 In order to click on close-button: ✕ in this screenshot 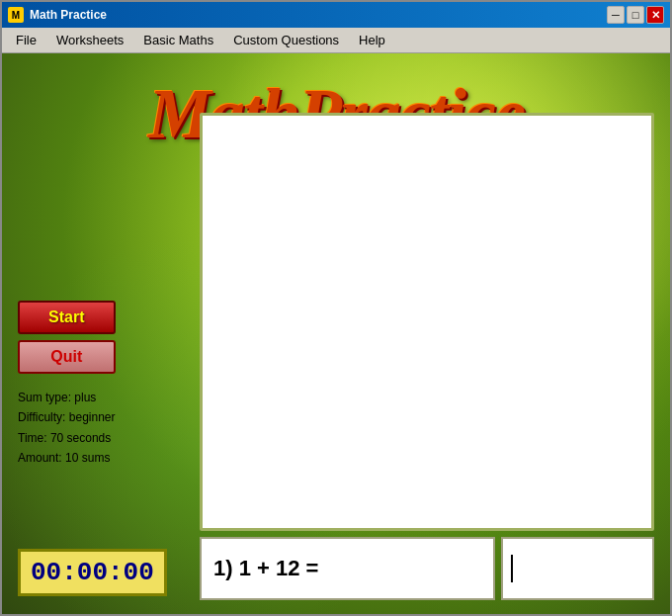, I will do `click(655, 15)`.